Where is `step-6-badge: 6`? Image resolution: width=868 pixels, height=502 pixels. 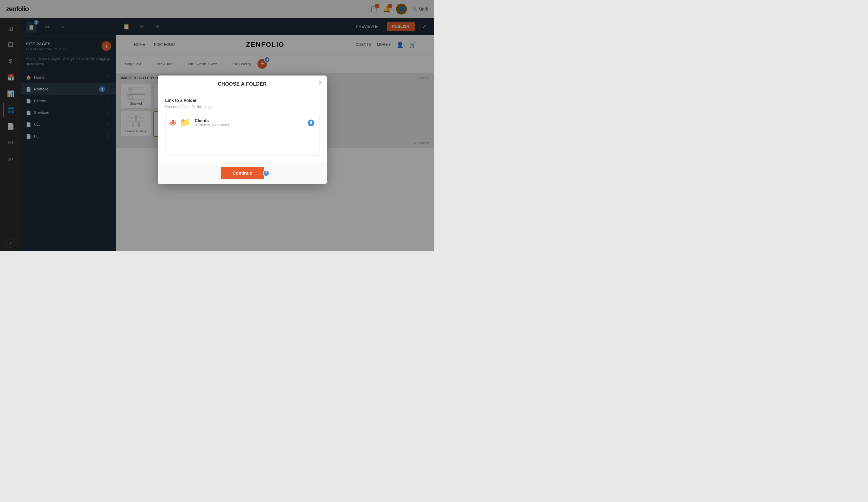
step-6-badge: 6 is located at coordinates (311, 123).